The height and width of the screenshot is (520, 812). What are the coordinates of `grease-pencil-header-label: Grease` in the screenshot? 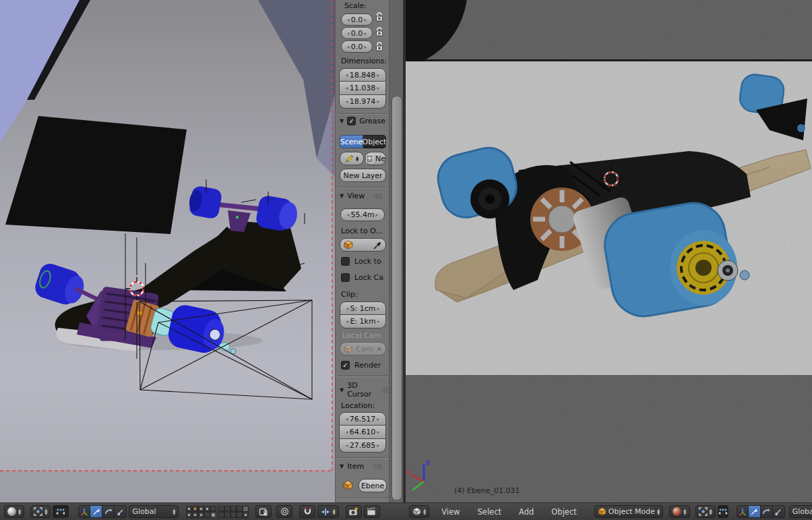 It's located at (372, 121).